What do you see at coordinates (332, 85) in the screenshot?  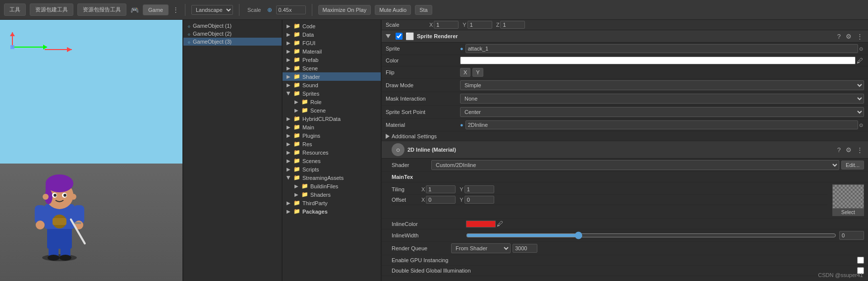 I see `fb-sound: ▶ 📁 Sound` at bounding box center [332, 85].